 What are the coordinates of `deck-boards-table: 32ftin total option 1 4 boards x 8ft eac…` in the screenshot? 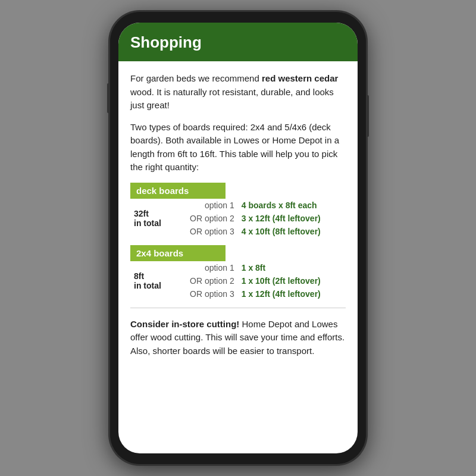 It's located at (238, 218).